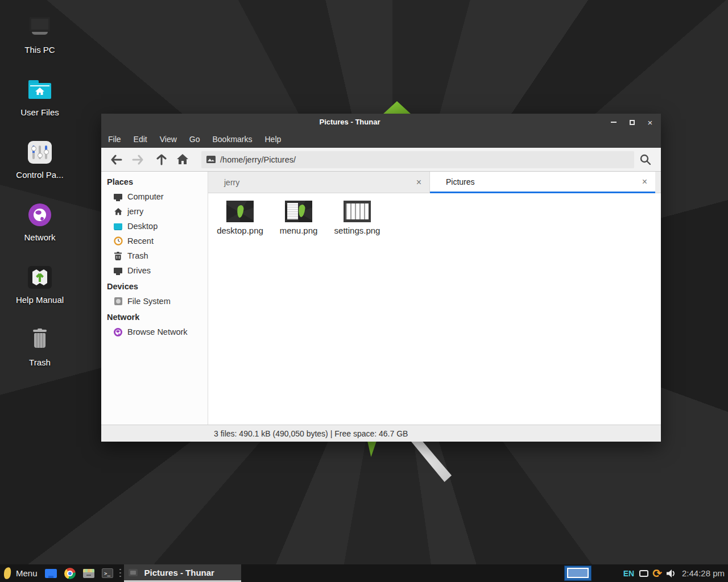  I want to click on desktop-icon-label: Trash, so click(40, 363).